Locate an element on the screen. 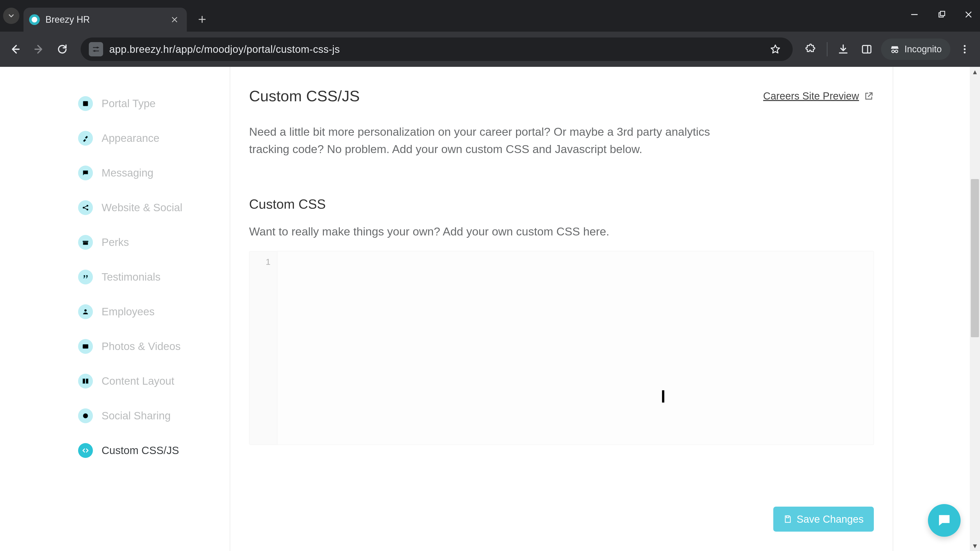 The height and width of the screenshot is (551, 980). brush-icon is located at coordinates (85, 138).